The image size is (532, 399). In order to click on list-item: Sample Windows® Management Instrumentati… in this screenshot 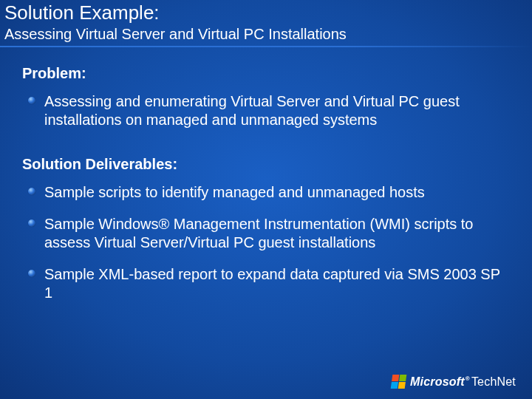, I will do `click(268, 233)`.